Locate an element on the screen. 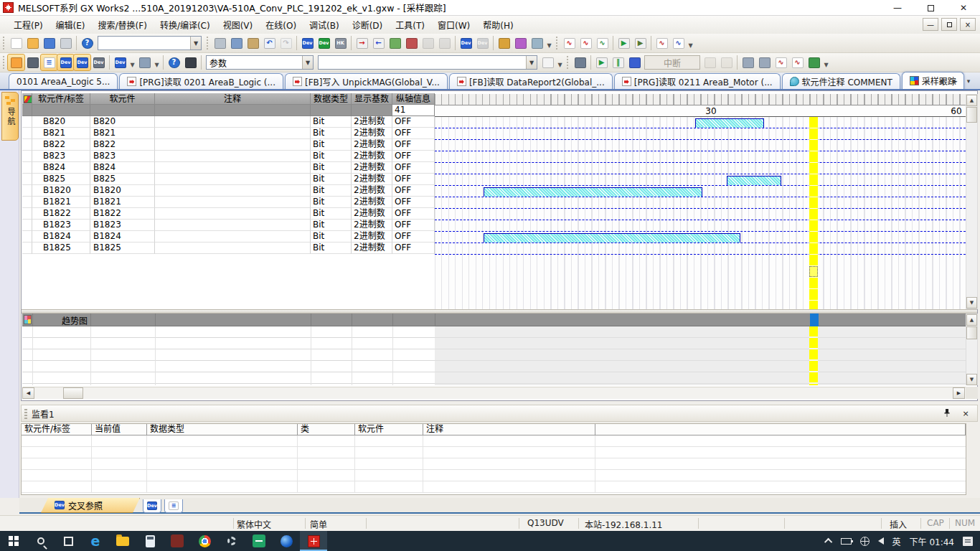 The image size is (980, 551). monitor-find-button is located at coordinates (412, 43).